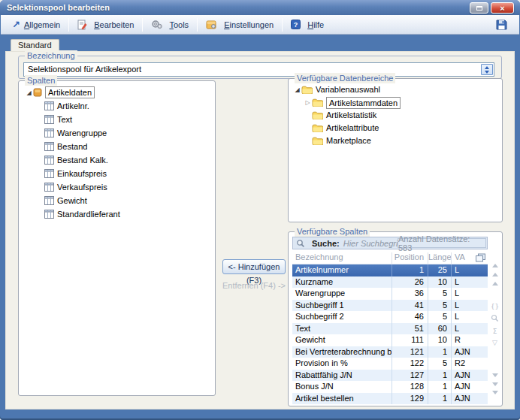 This screenshot has height=420, width=520. I want to click on combobox-dropdown-button, so click(487, 69).